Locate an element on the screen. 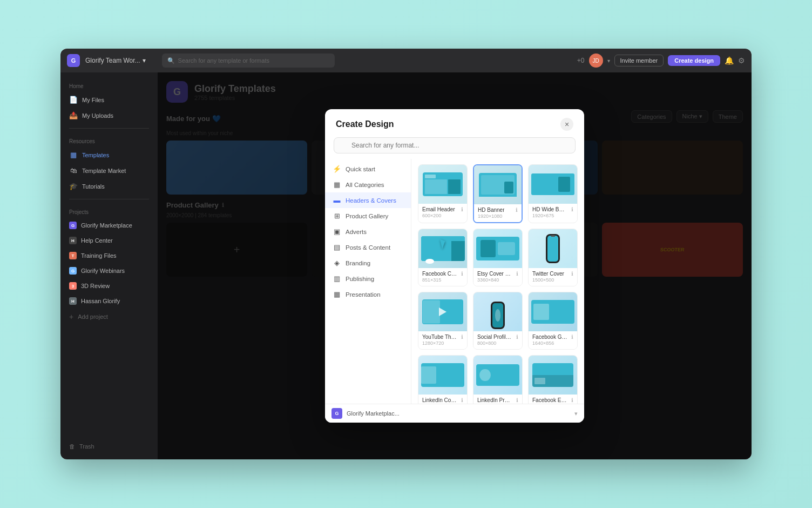 The height and width of the screenshot is (508, 812). sidebar: Home 📄 My Files 📤 My Uploads Resources ▦… is located at coordinates (109, 266).